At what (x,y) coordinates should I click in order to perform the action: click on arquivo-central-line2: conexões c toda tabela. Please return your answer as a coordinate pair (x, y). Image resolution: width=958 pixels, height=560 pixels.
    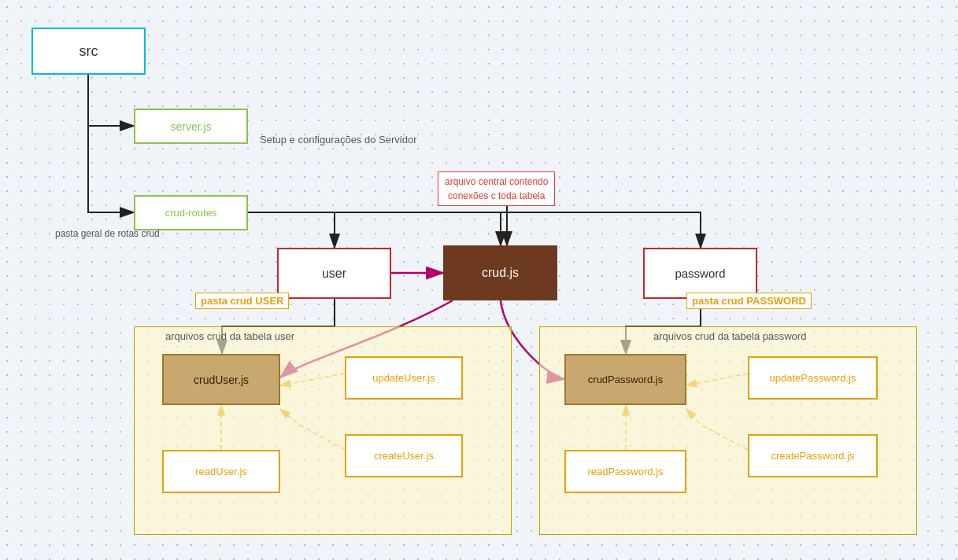
    Looking at the image, I should click on (496, 196).